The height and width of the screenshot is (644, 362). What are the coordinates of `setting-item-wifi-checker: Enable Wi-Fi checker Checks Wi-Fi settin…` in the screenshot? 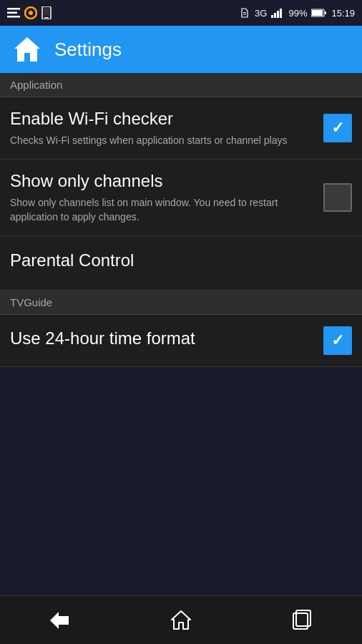 It's located at (181, 129).